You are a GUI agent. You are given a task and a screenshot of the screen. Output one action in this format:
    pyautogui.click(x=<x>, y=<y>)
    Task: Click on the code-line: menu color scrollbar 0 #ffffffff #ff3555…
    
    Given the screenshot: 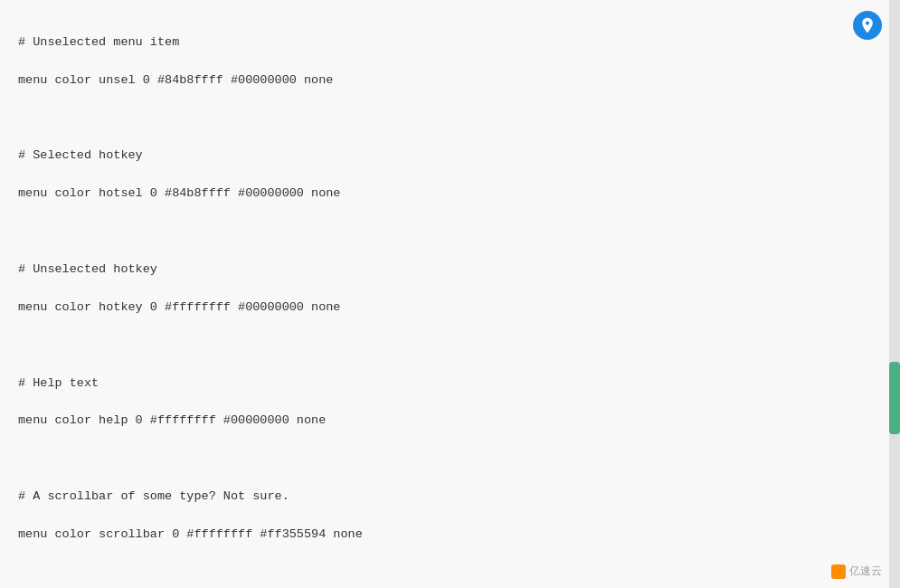 What is the action you would take?
    pyautogui.click(x=450, y=536)
    